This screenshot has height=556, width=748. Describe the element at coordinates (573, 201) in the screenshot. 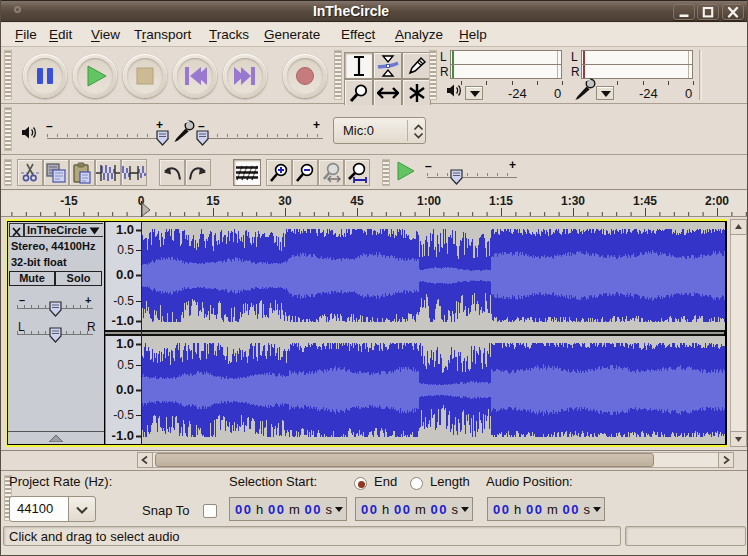

I see `svg-text: 1:30` at that location.